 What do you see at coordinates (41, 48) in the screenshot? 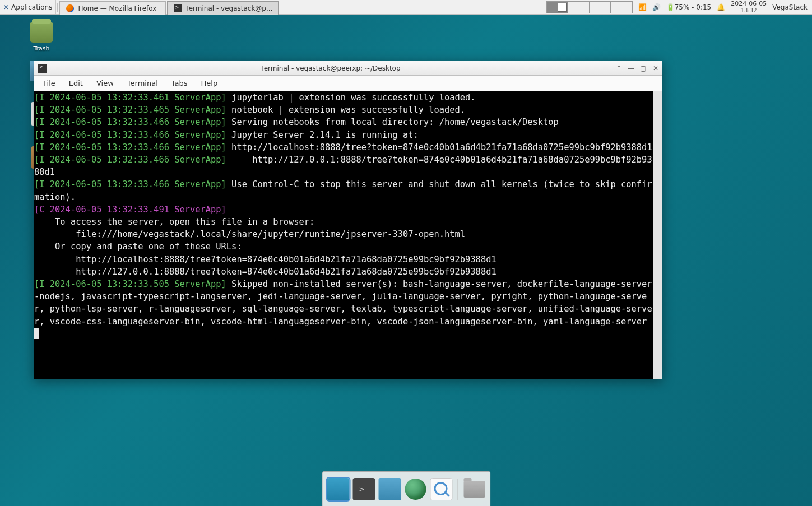
I see `icon-label: Trash` at bounding box center [41, 48].